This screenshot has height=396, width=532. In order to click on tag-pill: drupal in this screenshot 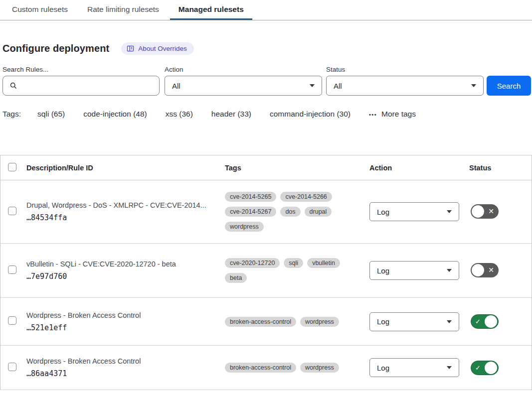, I will do `click(318, 212)`.